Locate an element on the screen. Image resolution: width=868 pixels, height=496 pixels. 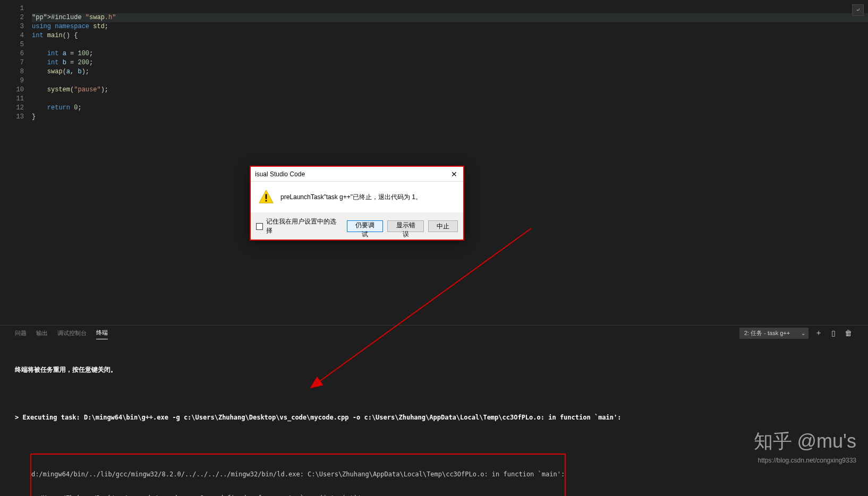
terminal-line: 终端将被任务重用，按任意键关闭。 is located at coordinates (434, 370).